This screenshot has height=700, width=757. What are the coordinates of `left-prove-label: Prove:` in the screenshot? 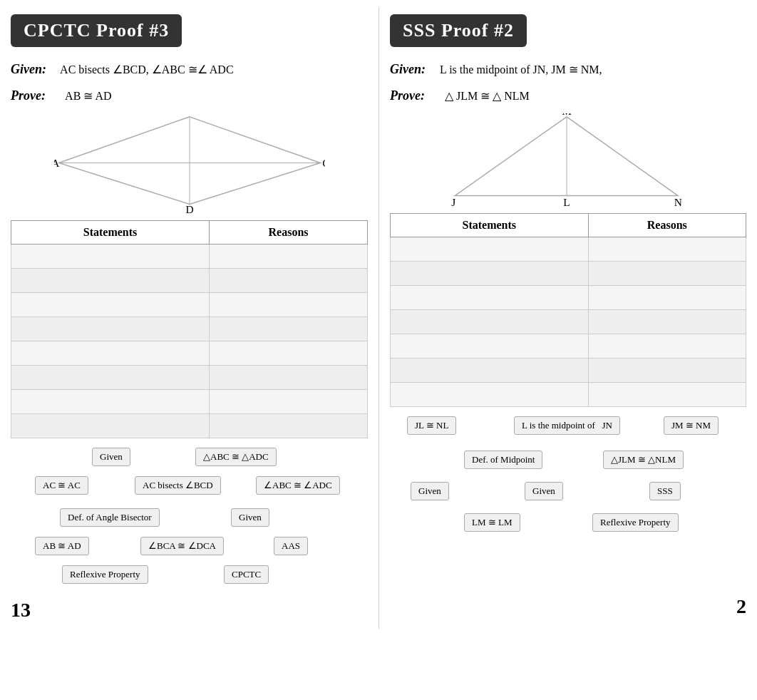 It's located at (29, 96).